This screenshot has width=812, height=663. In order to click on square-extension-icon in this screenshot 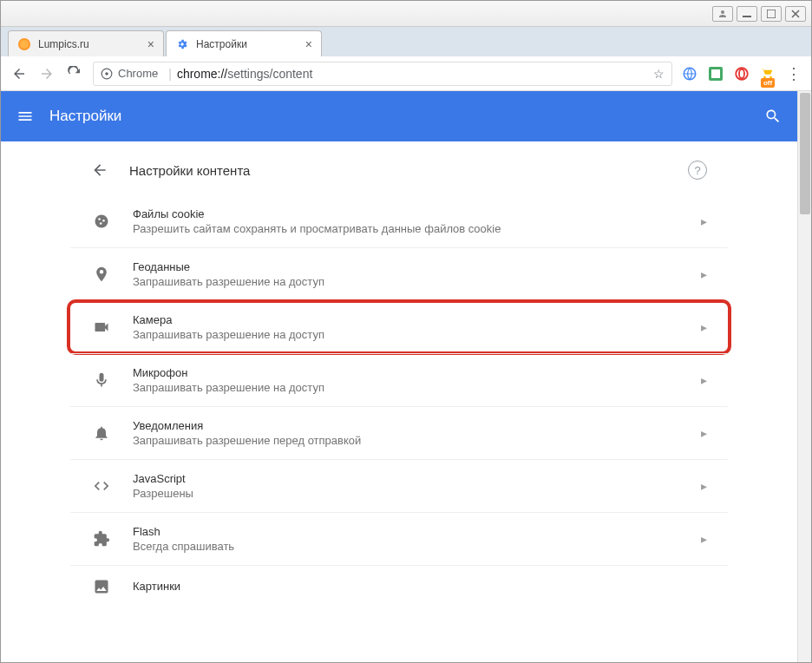, I will do `click(716, 74)`.